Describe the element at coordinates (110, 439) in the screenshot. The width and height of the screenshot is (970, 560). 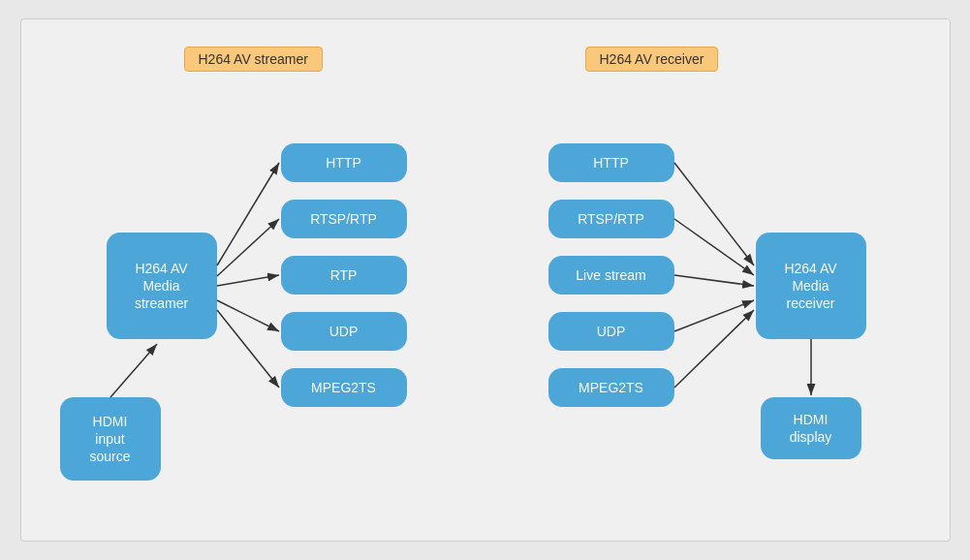
I see `hdmi-source-box: HDMI input source` at that location.